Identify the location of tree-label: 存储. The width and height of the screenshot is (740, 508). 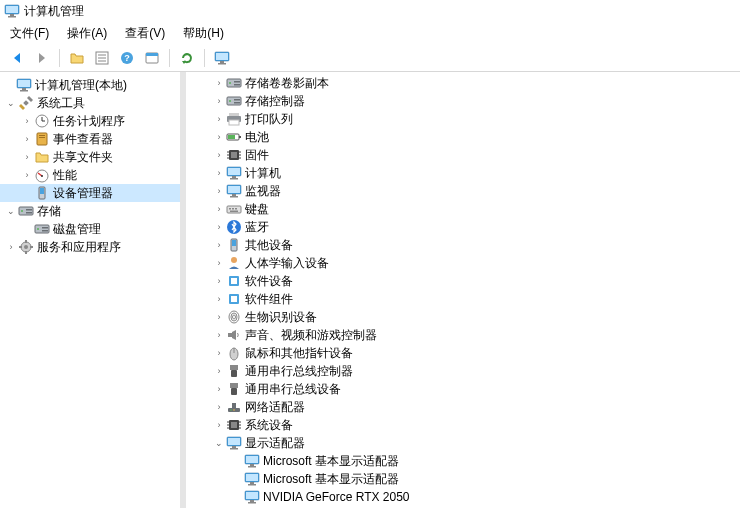
(49, 212).